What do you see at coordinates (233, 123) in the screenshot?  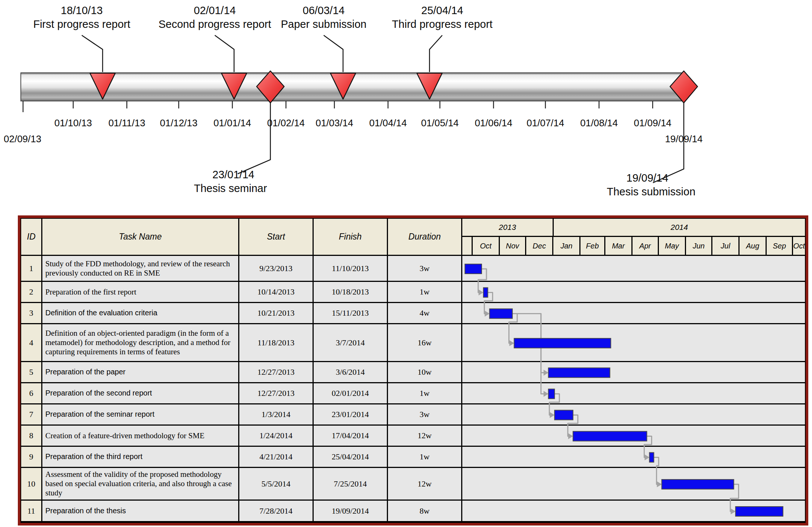 I see `axis-tick-label: 01/01/14` at bounding box center [233, 123].